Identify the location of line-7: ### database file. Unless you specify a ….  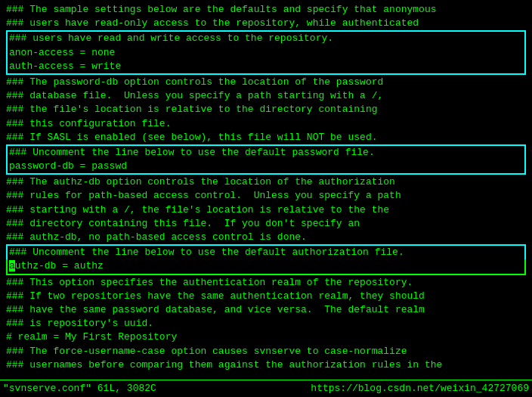
(266, 96).